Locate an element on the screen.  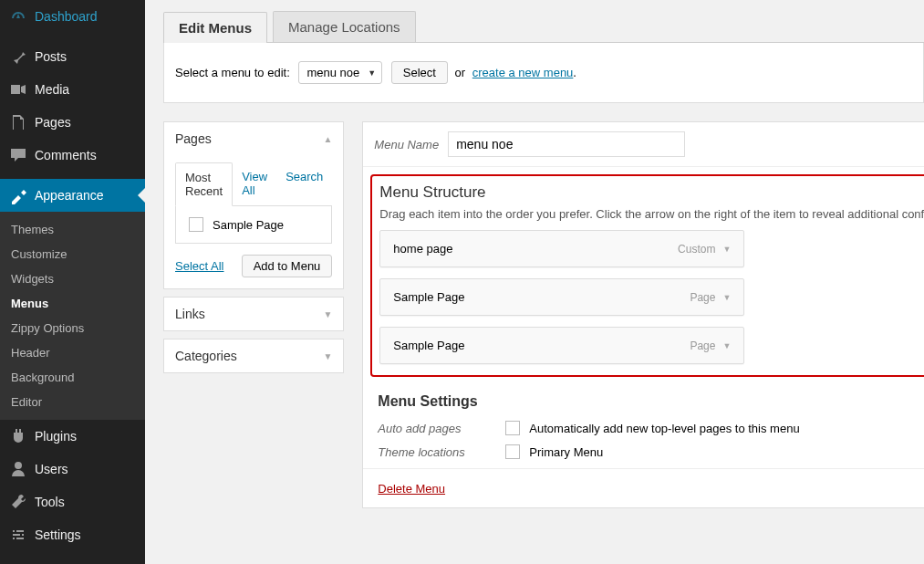
links-metabox-toggle: Links ▼ is located at coordinates (254, 314).